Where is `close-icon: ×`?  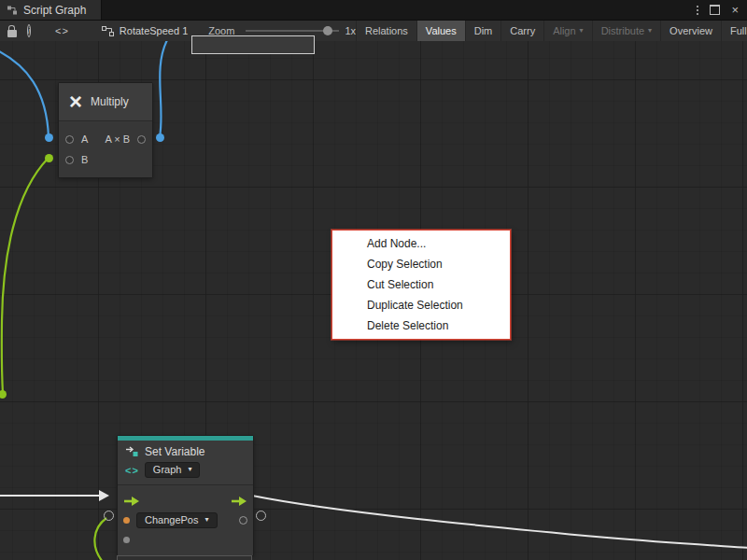 close-icon: × is located at coordinates (735, 9).